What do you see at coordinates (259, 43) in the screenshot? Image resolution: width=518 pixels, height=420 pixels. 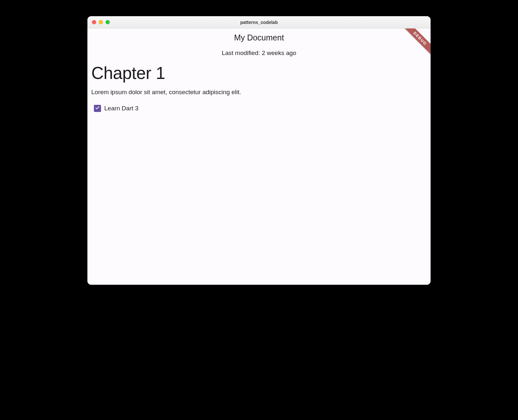 I see `appbar: My Document Last modified: 2 weeks ago` at bounding box center [259, 43].